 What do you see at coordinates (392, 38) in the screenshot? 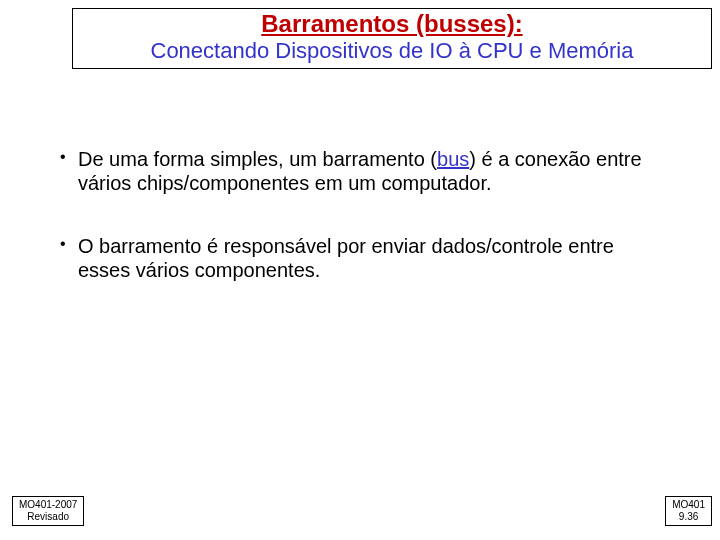
I see `header-box: Barramentos (busses): Conectando Disposi…` at bounding box center [392, 38].